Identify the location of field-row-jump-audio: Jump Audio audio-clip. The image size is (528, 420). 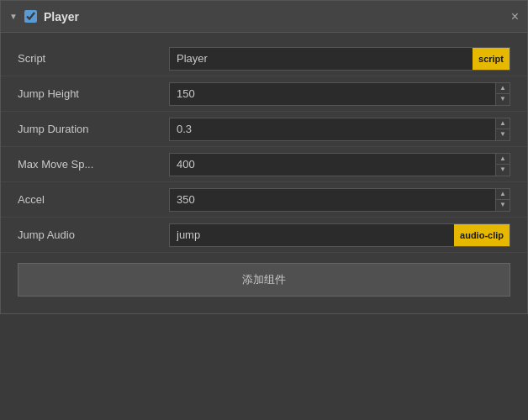
(264, 235).